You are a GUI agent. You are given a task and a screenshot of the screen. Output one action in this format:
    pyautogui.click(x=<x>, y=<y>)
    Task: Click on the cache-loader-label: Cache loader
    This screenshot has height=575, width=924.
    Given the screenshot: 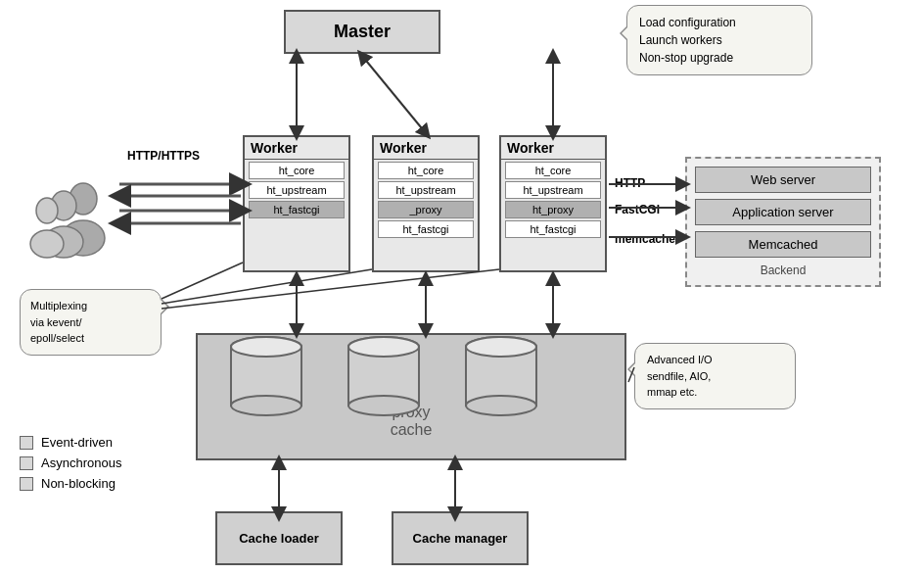 What is the action you would take?
    pyautogui.click(x=279, y=539)
    